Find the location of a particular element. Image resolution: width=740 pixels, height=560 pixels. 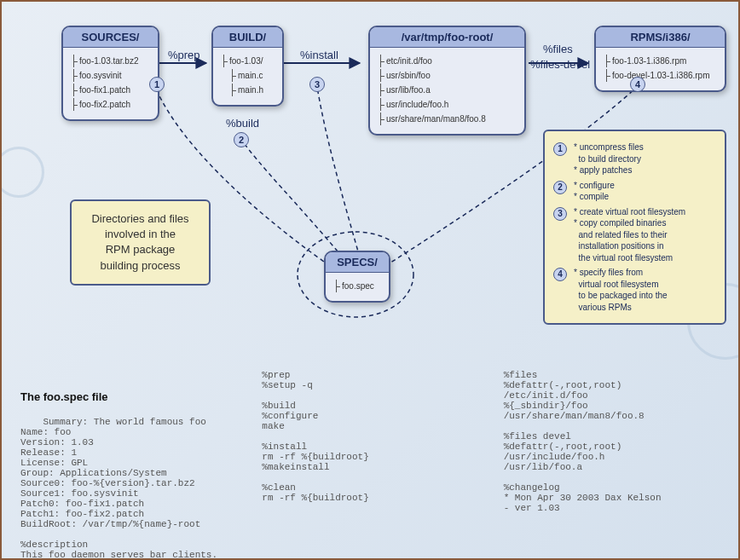

file-entry: main.h is located at coordinates (254, 90).